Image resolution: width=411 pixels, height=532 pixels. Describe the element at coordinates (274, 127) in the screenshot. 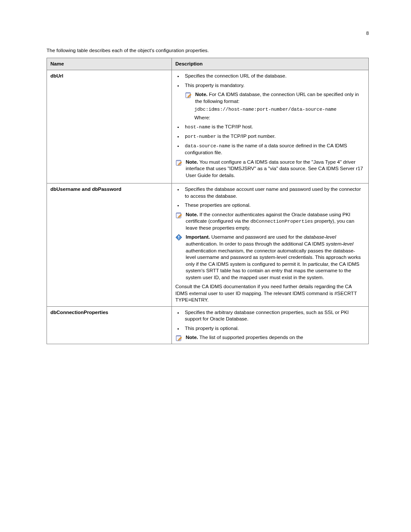

I see `list-item: host-name is the TCP/IP host.` at that location.